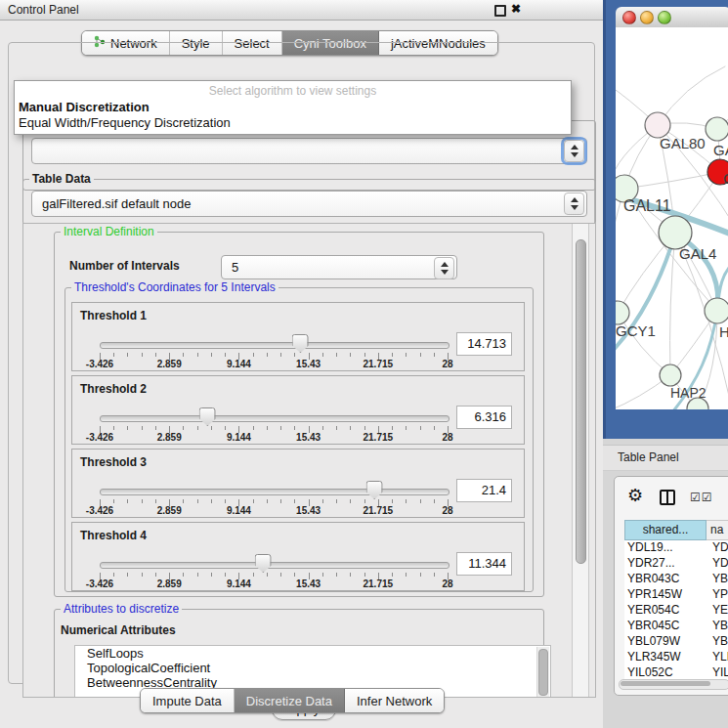 This screenshot has height=728, width=728. What do you see at coordinates (717, 611) in the screenshot?
I see `cell-name: YER0` at bounding box center [717, 611].